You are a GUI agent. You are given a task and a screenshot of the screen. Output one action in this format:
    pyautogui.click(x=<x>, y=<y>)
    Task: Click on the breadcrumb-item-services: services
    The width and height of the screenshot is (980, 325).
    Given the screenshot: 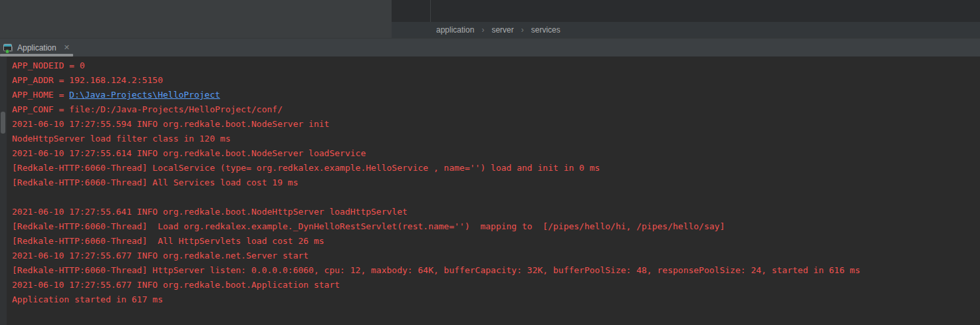 What is the action you would take?
    pyautogui.click(x=546, y=30)
    